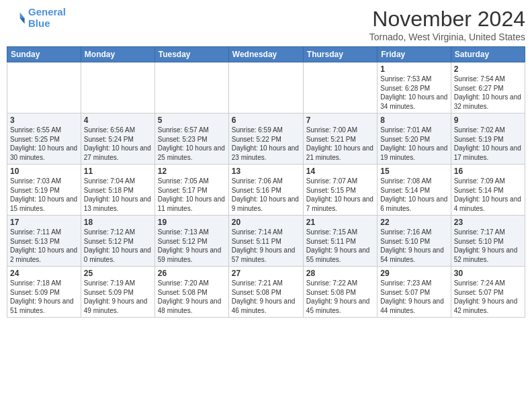 The width and height of the screenshot is (532, 411). I want to click on logo: General Blue, so click(36, 17).